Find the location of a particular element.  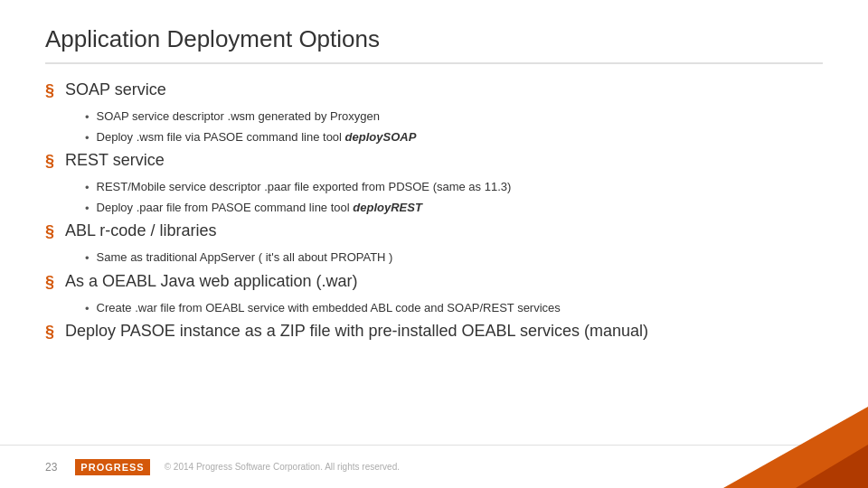

abl-sub-items: • Same as traditional AppServer ( it's a… is located at coordinates (454, 258).